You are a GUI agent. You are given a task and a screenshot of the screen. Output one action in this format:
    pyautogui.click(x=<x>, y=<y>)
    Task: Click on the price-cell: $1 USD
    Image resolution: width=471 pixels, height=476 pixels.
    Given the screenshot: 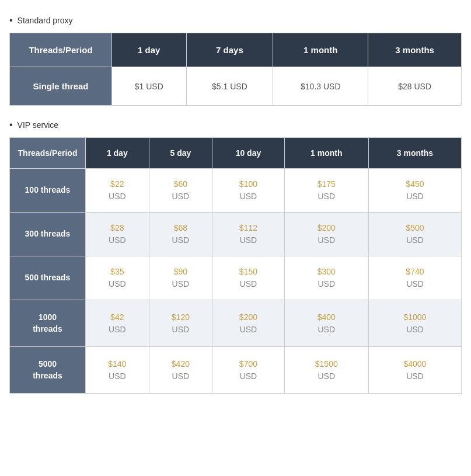 What is the action you would take?
    pyautogui.click(x=149, y=86)
    